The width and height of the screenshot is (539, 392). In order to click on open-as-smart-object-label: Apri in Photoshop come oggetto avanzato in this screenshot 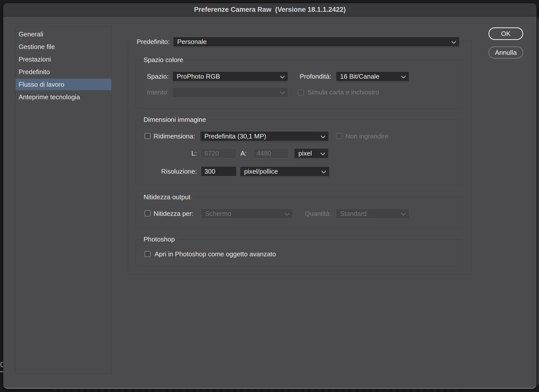, I will do `click(215, 254)`.